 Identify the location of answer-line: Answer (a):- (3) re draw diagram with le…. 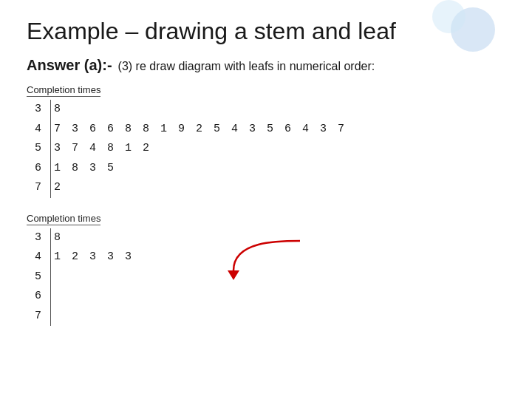
(266, 65).